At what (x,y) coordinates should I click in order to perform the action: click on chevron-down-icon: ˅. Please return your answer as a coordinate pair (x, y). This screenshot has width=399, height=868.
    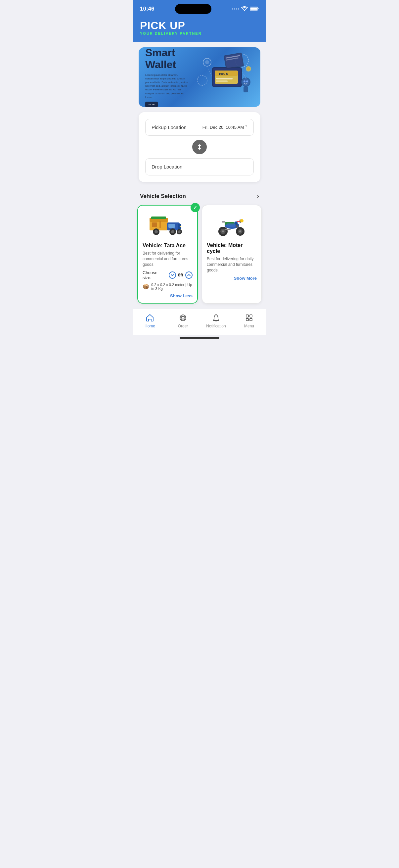
    Looking at the image, I should click on (246, 127).